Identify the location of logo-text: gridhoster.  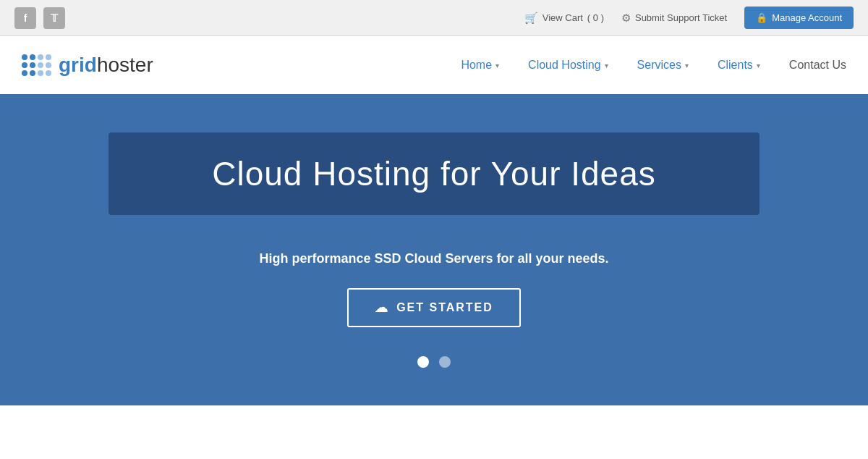
(106, 65).